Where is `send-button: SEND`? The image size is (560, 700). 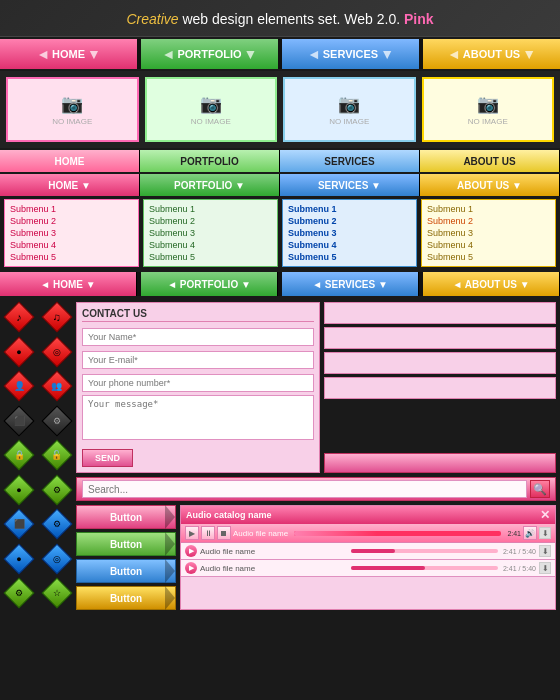 send-button: SEND is located at coordinates (108, 458).